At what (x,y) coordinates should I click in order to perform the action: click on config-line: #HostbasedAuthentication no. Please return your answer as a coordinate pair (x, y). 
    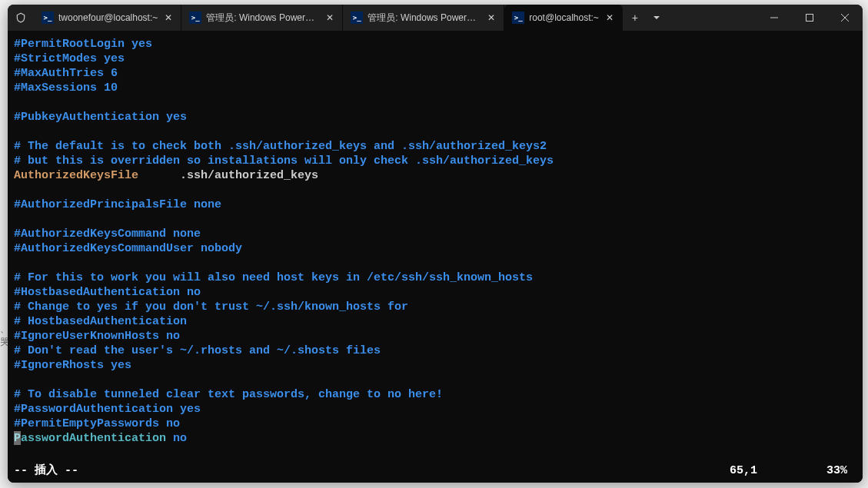
    Looking at the image, I should click on (108, 292).